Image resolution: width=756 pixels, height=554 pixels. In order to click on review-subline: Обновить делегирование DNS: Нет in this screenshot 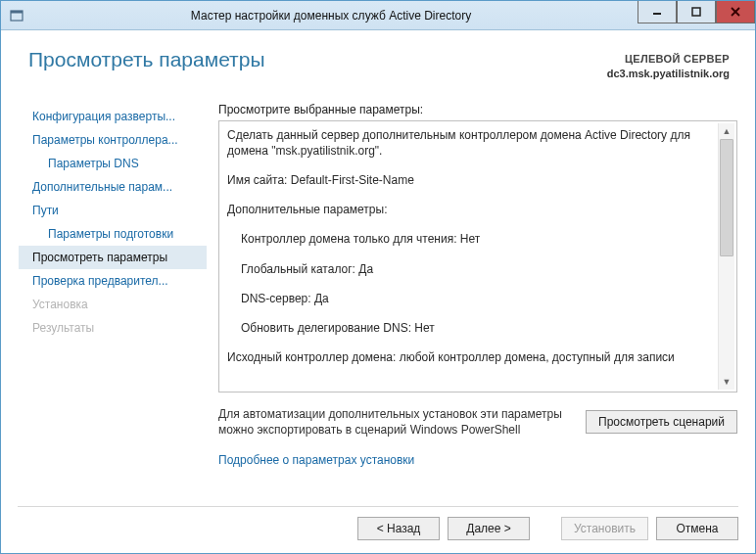, I will do `click(478, 328)`.